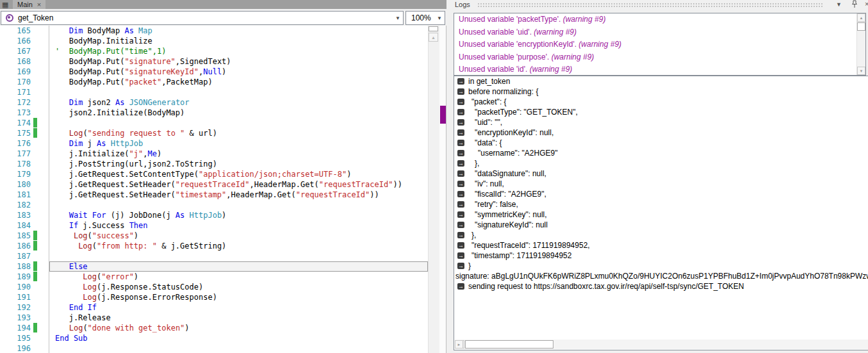 This screenshot has height=353, width=868. I want to click on code-line: 170 BodyMap.Put("packet",PacketMap), so click(214, 82).